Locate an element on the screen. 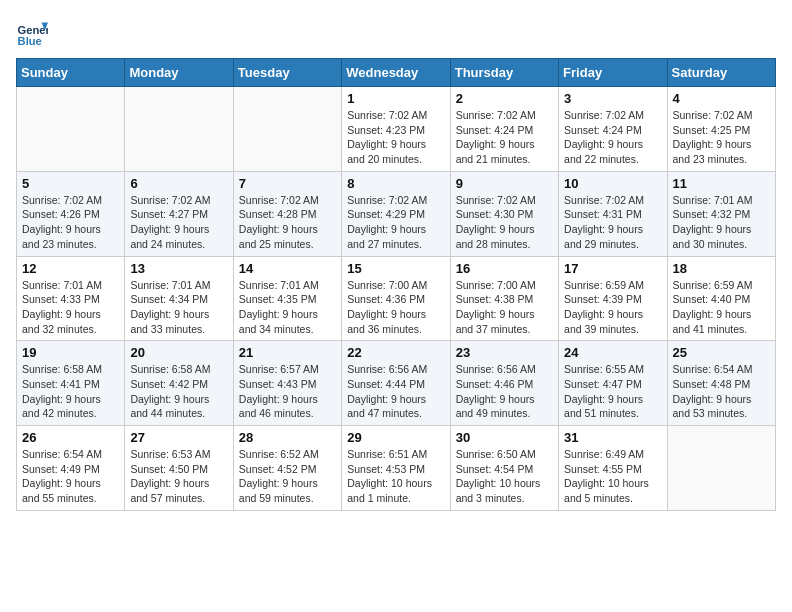 This screenshot has height=612, width=792. day-number: 14 is located at coordinates (288, 268).